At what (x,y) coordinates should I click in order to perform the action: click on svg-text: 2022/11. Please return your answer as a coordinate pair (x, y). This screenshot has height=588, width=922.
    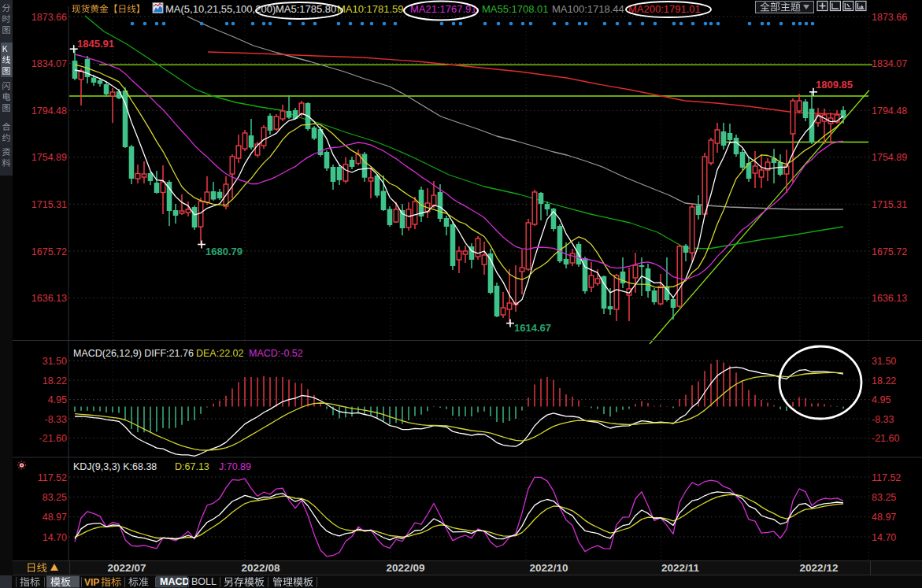
    Looking at the image, I should click on (680, 568).